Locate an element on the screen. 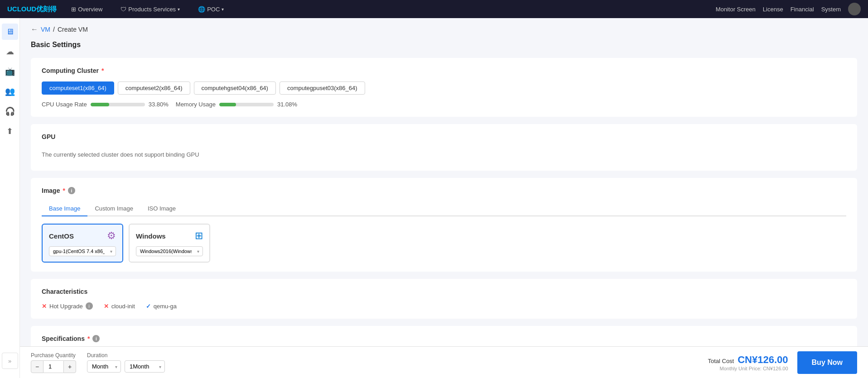  cluster-buttons: computeset1(x86_64) computeset2(x86_64) … is located at coordinates (444, 88).